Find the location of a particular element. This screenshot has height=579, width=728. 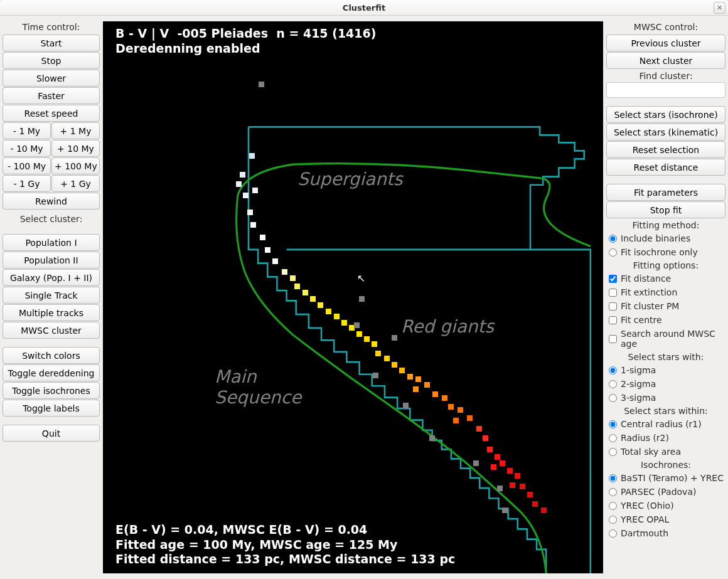

select-stars-isochrone-button: Select stars (isochrone) is located at coordinates (666, 114).